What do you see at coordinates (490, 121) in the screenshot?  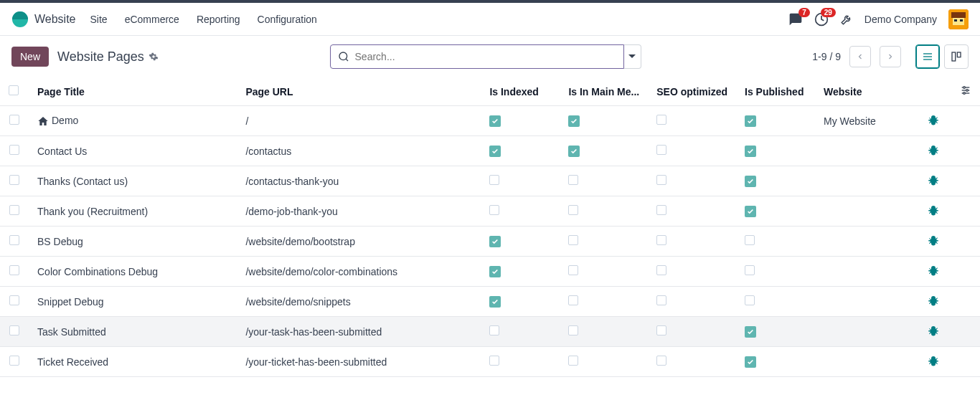 I see `table-row: Demo/My Website` at bounding box center [490, 121].